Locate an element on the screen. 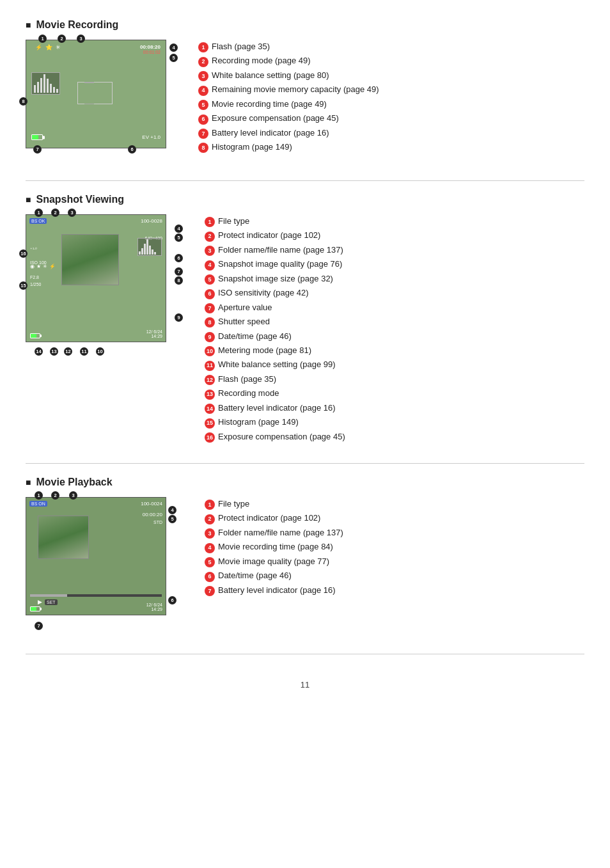 The image size is (610, 868). mp-num-2: 2 is located at coordinates (210, 519).